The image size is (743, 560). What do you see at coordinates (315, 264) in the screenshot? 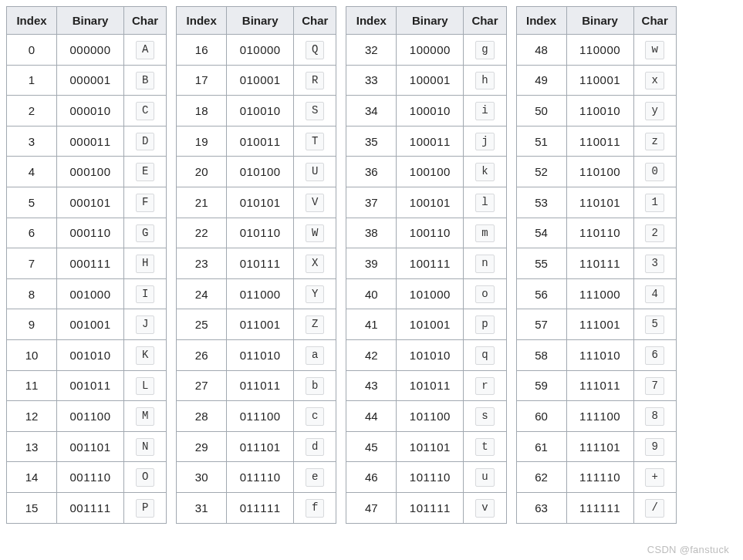
I see `char-code: X` at bounding box center [315, 264].